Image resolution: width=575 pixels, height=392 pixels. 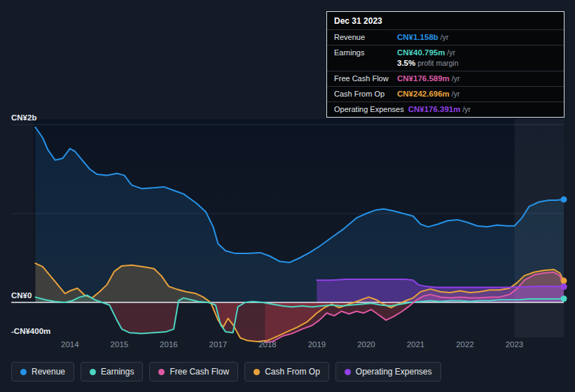 What do you see at coordinates (363, 53) in the screenshot?
I see `tooltip-label: Earnings` at bounding box center [363, 53].